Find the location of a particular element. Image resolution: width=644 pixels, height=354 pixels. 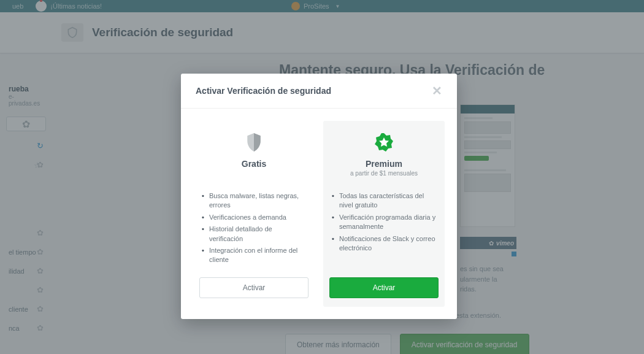

premium-plan: Premium a partir de $1 mensuales Todas l… is located at coordinates (384, 214).